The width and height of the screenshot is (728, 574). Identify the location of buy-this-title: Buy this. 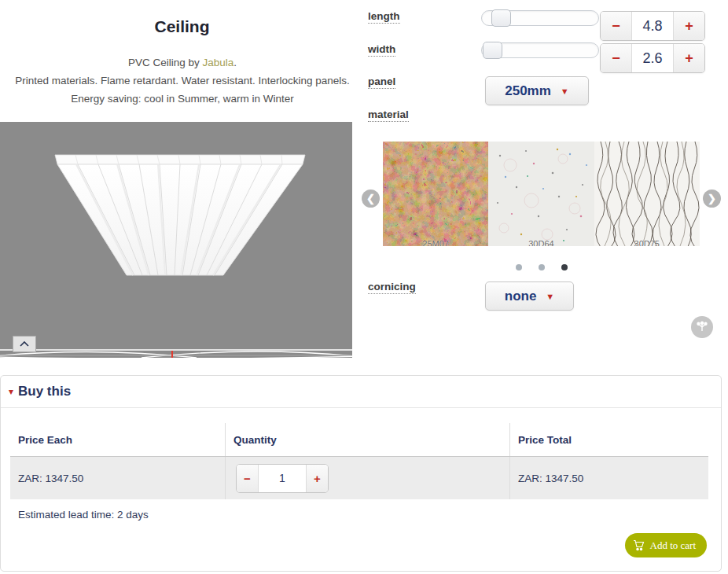
(44, 392).